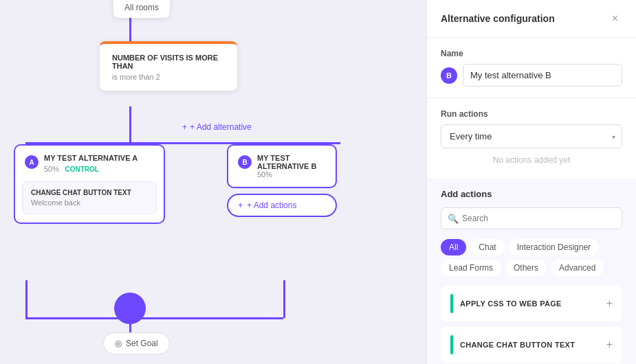 The image size is (636, 364). I want to click on alt-a-action-card: CHANGE CHAT BUTTON TEXT Welcome back, so click(89, 198).